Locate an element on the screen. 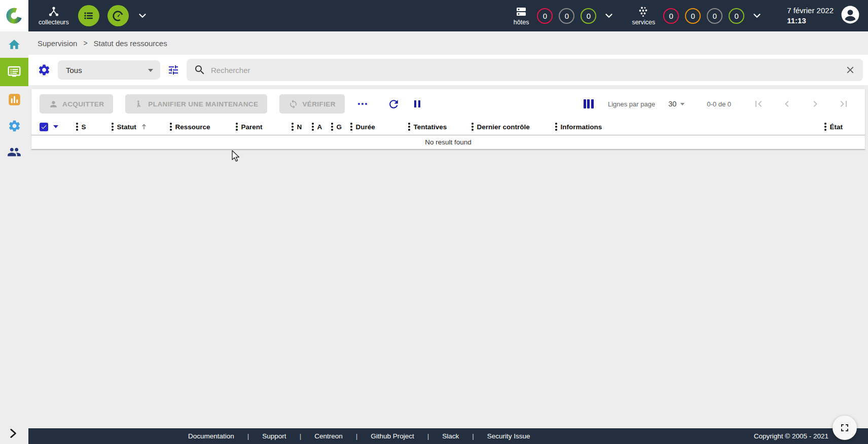 The width and height of the screenshot is (868, 444). filter-settings-button is located at coordinates (44, 70).